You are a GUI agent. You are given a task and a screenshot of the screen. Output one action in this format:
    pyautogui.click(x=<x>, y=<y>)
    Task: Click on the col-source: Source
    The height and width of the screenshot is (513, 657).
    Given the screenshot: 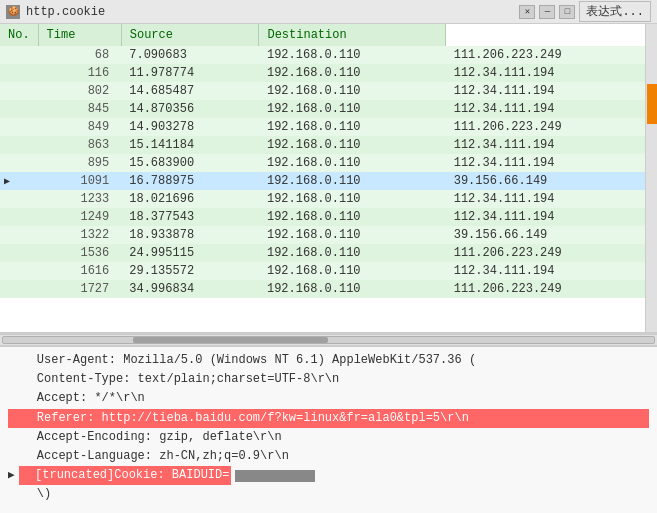 What is the action you would take?
    pyautogui.click(x=190, y=35)
    